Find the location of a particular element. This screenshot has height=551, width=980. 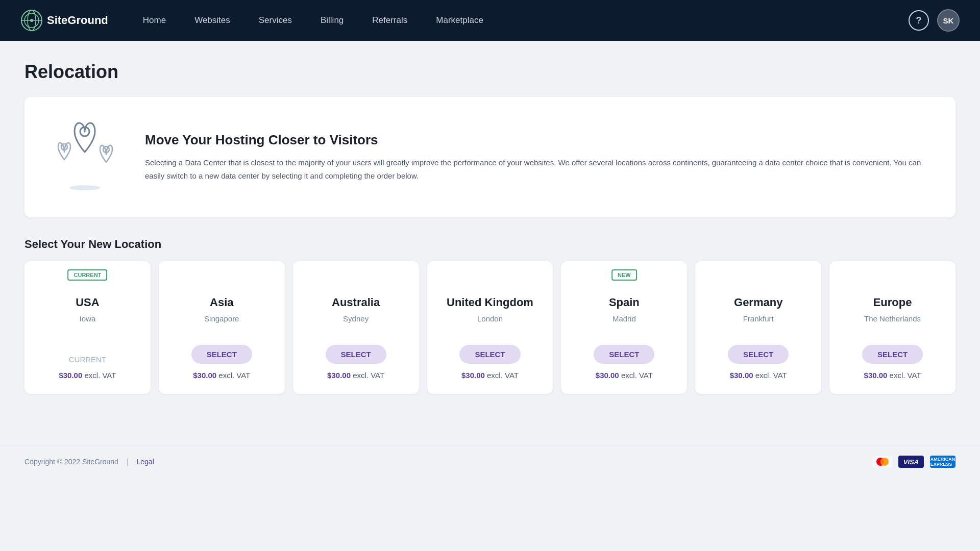

price-australia: $30.00 excl. VAT is located at coordinates (356, 375).